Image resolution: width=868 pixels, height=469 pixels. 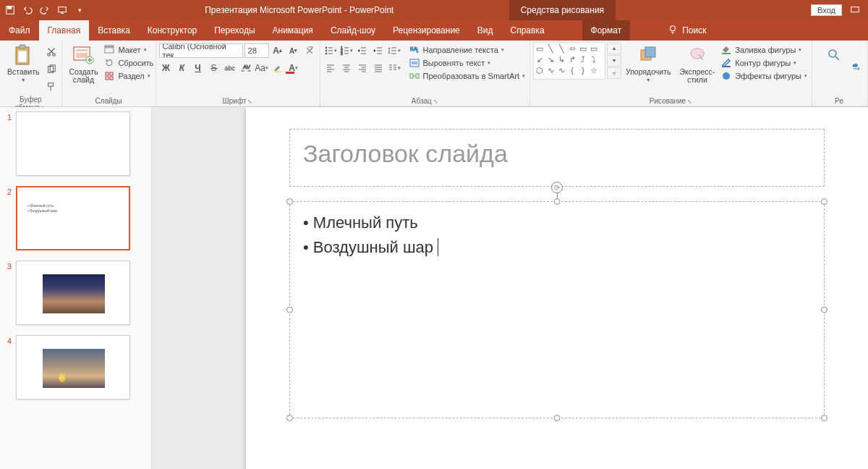 I want to click on shape-effects-button: Эффекты фигуры▾, so click(x=764, y=76).